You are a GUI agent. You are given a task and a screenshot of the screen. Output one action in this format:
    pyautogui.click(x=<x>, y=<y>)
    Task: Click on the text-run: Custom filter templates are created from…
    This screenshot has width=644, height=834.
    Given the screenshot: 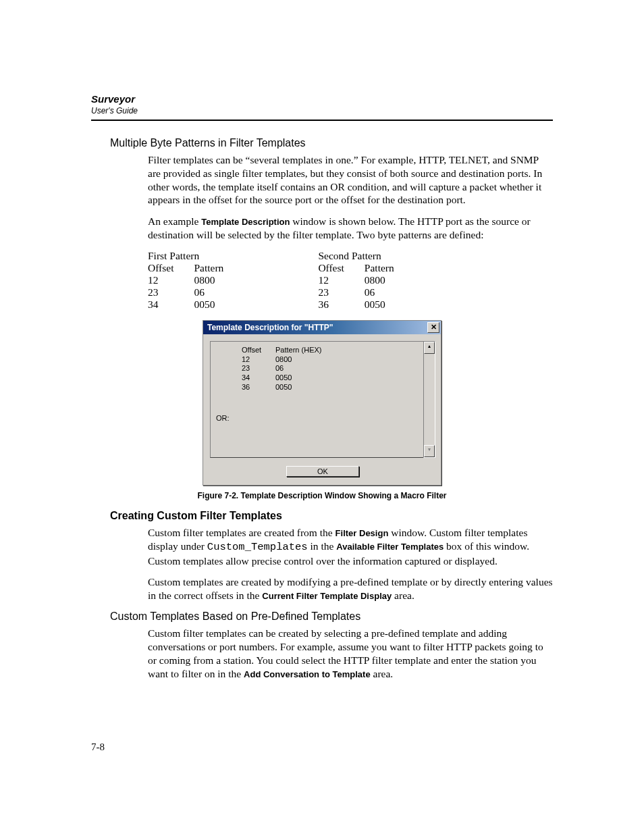 What is the action you would take?
    pyautogui.click(x=242, y=532)
    